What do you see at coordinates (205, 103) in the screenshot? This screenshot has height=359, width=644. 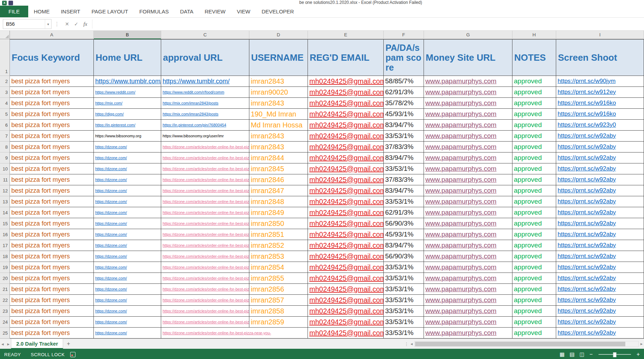 I see `cell-approval-url: https://mix.com/imran2843/posts` at bounding box center [205, 103].